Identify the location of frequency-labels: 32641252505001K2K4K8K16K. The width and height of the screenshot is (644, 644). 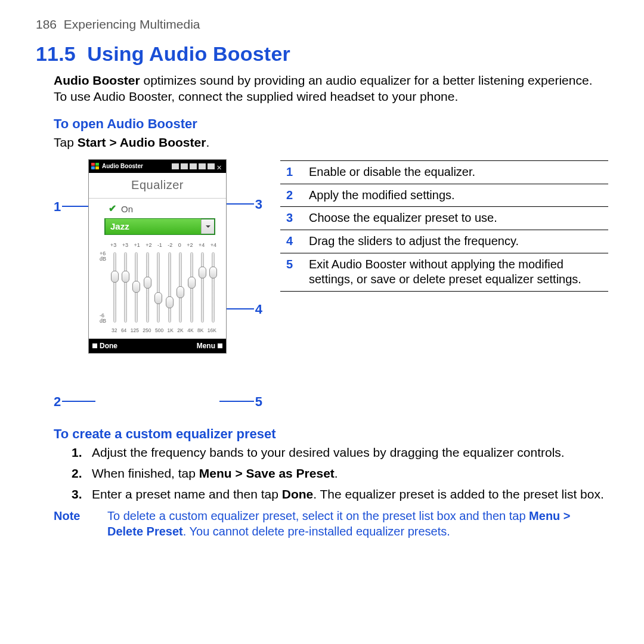
(159, 330).